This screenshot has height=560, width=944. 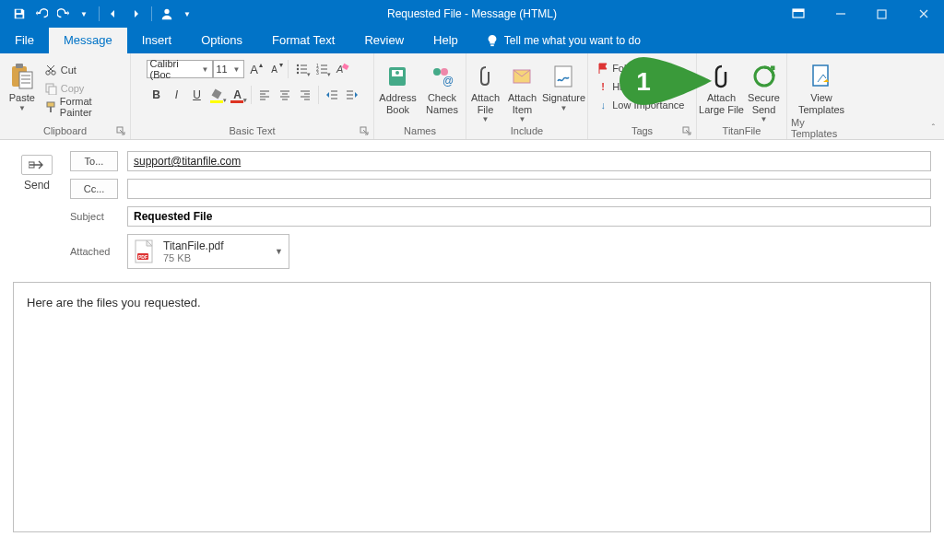 What do you see at coordinates (99, 14) in the screenshot?
I see `quick-access-toolbar: ▼ ▼` at bounding box center [99, 14].